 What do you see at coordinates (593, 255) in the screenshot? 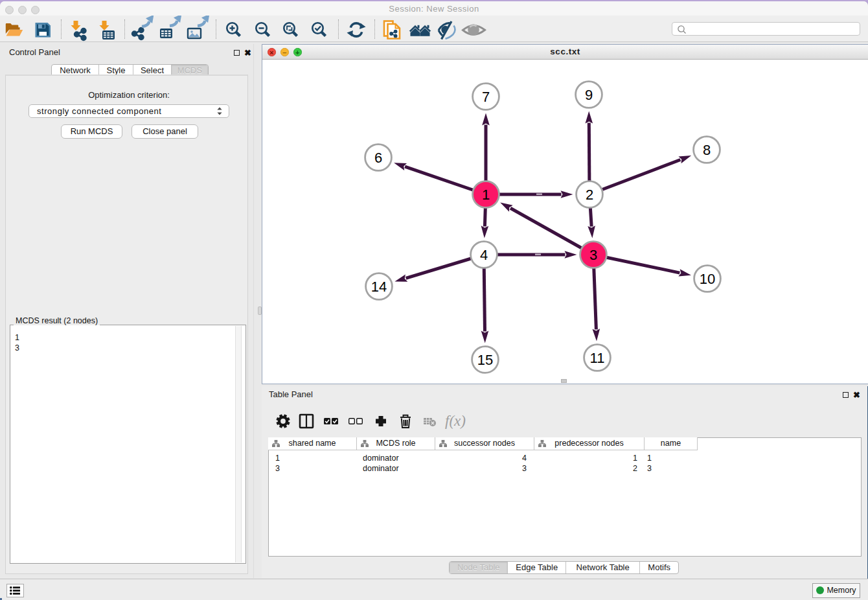
I see `svg-text: 3` at bounding box center [593, 255].